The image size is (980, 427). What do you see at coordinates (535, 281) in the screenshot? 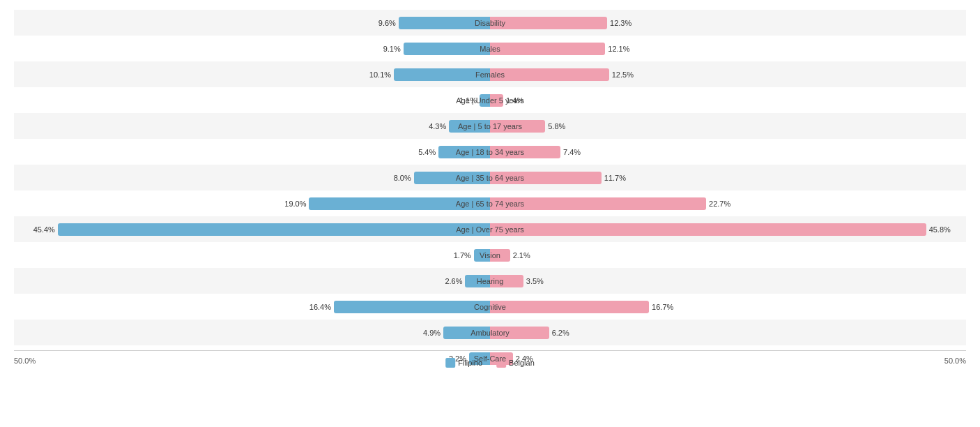
I see `val-right: 3.5%` at bounding box center [535, 281].